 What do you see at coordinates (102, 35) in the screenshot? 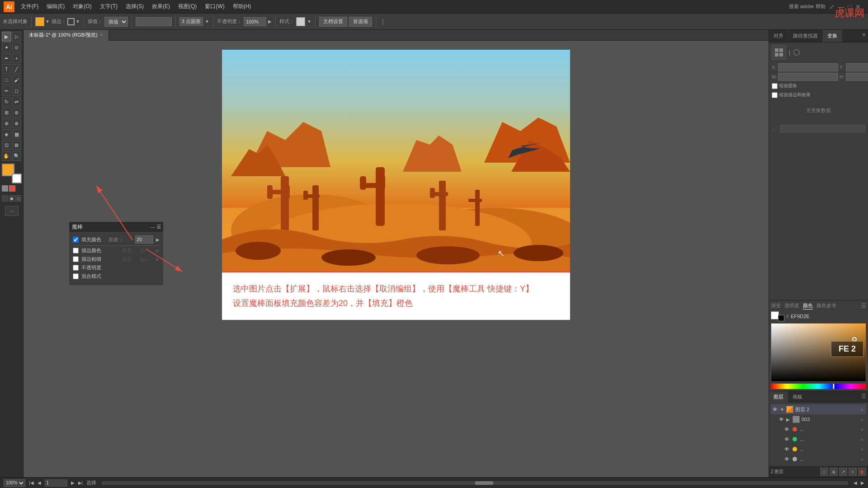
I see `tab-close-btn: ×` at bounding box center [102, 35].